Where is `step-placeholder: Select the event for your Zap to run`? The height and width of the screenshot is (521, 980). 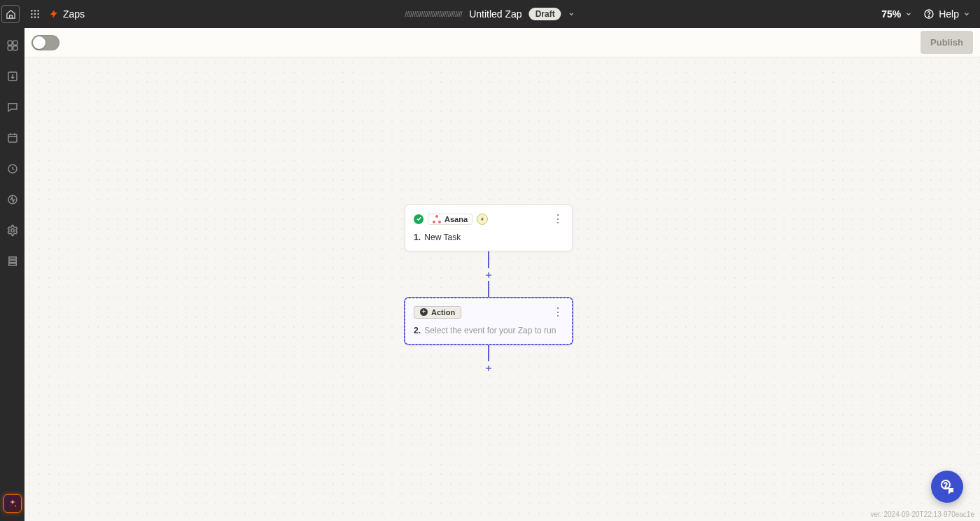
step-placeholder: Select the event for your Zap to run is located at coordinates (490, 331).